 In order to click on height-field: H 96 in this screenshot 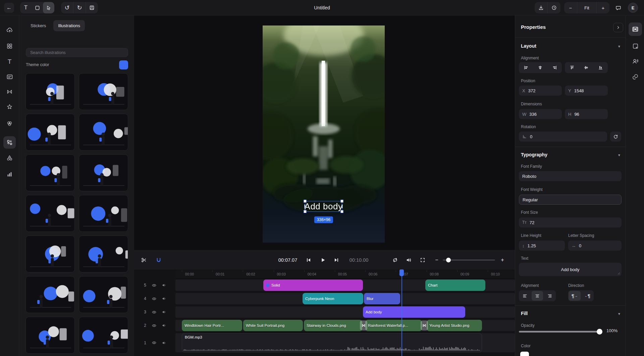, I will do `click(586, 114)`.